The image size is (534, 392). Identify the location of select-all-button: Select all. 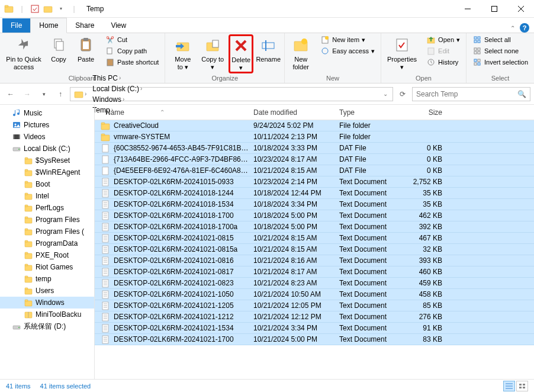
(500, 40).